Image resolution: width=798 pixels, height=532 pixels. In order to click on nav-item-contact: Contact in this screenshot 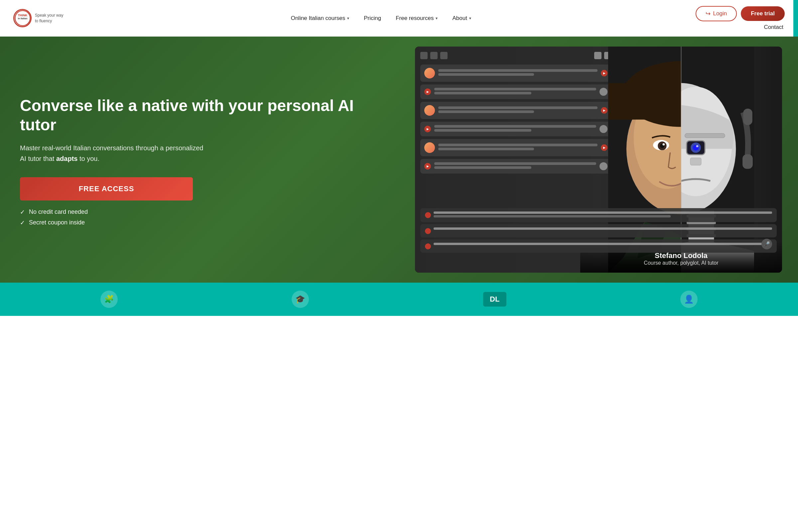, I will do `click(774, 27)`.